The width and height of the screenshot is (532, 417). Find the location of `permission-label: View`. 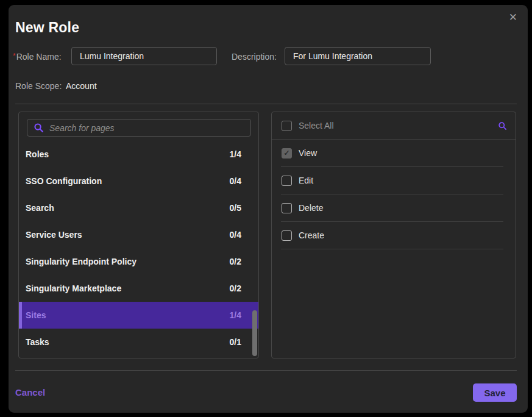

permission-label: View is located at coordinates (308, 153).